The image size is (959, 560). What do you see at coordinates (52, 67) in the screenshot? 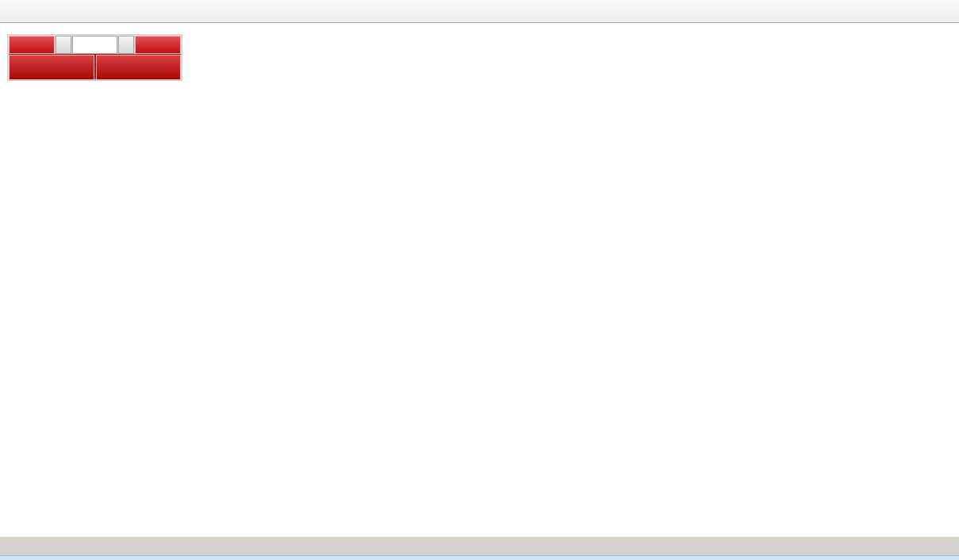
I see `sell-price-panel` at bounding box center [52, 67].